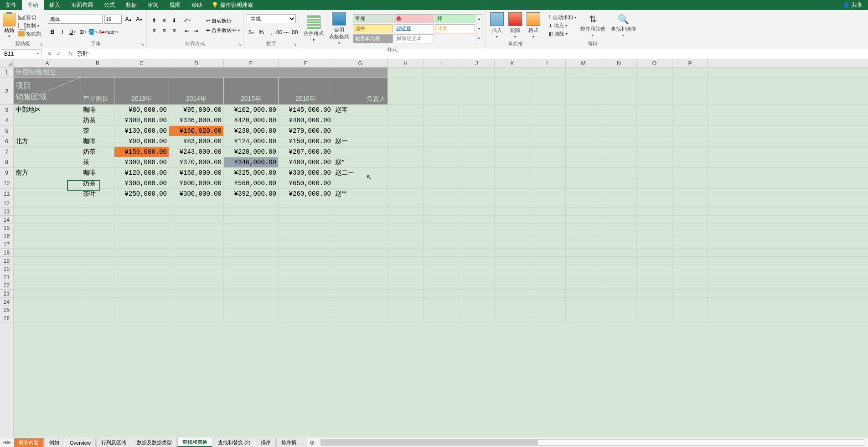 This screenshot has height=447, width=868. I want to click on cell: 年度销售报告, so click(201, 72).